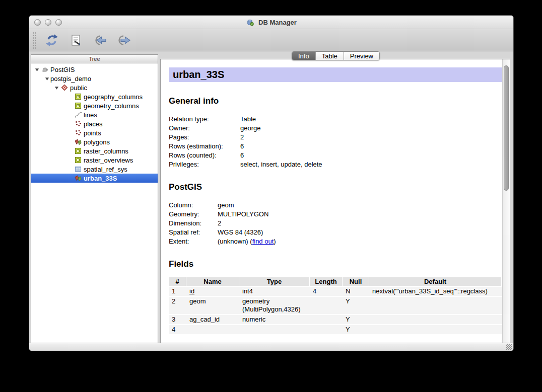 The width and height of the screenshot is (542, 392). I want to click on info-value: george, so click(250, 128).